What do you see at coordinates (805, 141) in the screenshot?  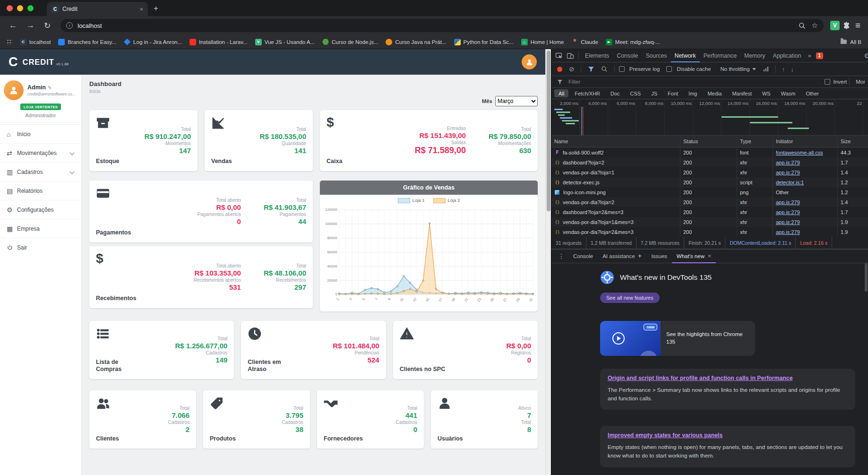 I see `column-initiator: Initiator` at bounding box center [805, 141].